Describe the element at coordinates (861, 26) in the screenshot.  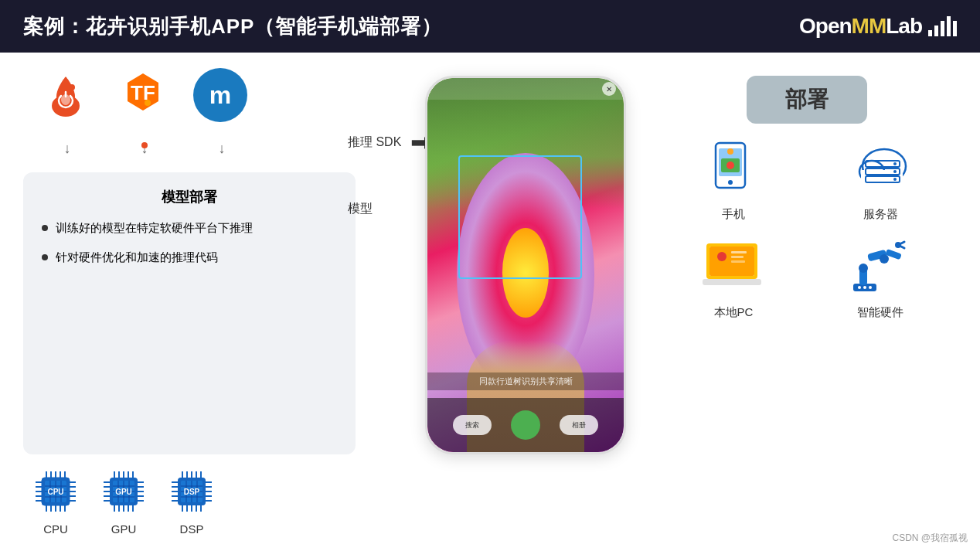
I see `logo-text: OpenMMLab` at that location.